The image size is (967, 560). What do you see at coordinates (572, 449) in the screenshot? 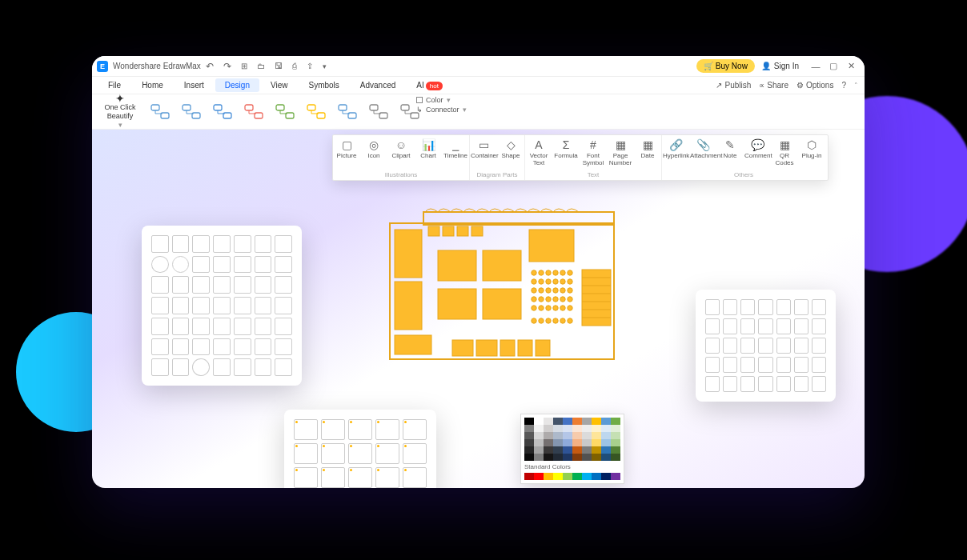
I see `color-picker-panel: Standard Colors` at bounding box center [572, 449].